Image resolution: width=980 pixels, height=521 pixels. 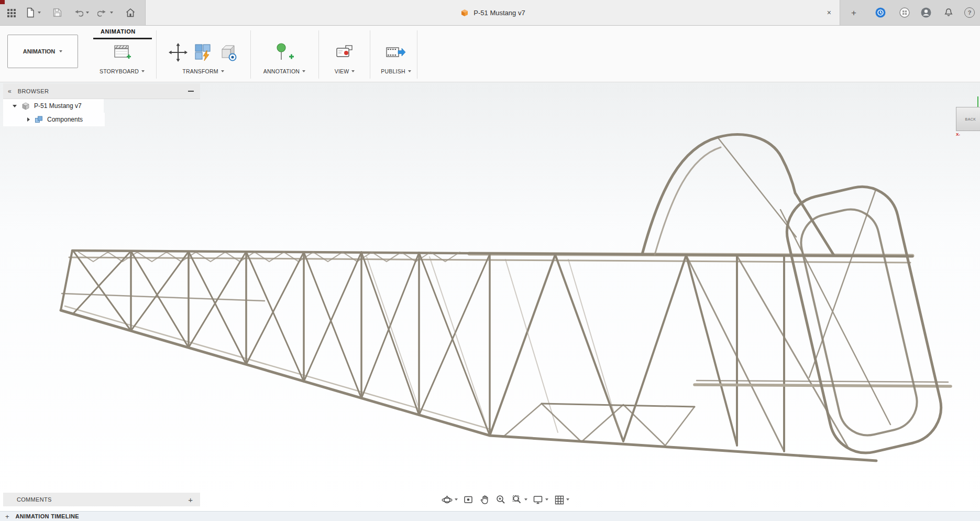 I want to click on view-cube: BACK L X-, so click(x=967, y=124).